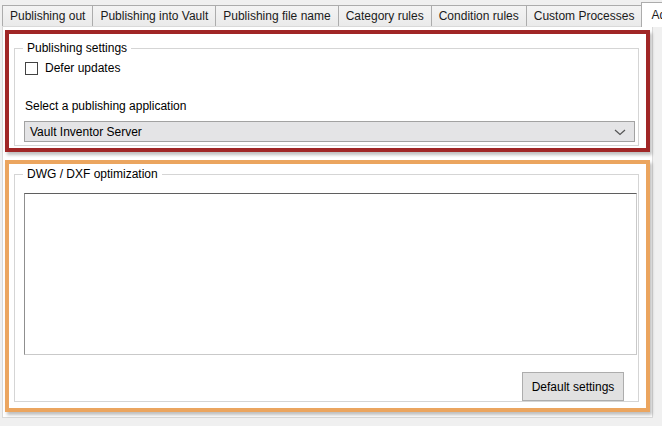 The width and height of the screenshot is (662, 426). Describe the element at coordinates (332, 14) in the screenshot. I see `tab-strip: Publishing out Publishing into Vault Pub…` at that location.